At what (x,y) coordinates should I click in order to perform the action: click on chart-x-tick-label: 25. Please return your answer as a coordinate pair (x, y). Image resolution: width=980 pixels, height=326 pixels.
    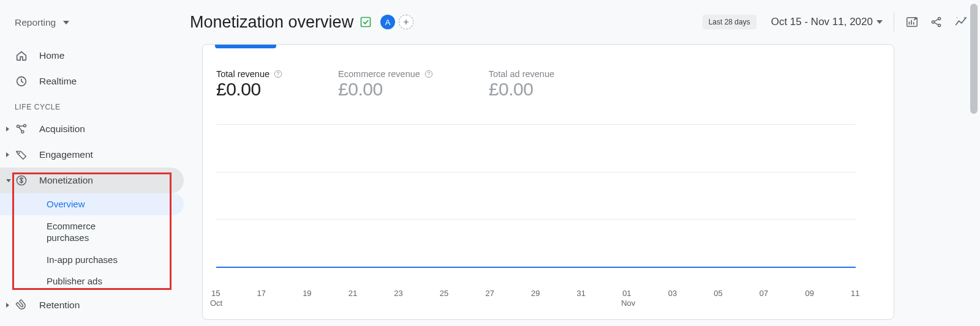
    Looking at the image, I should click on (444, 294).